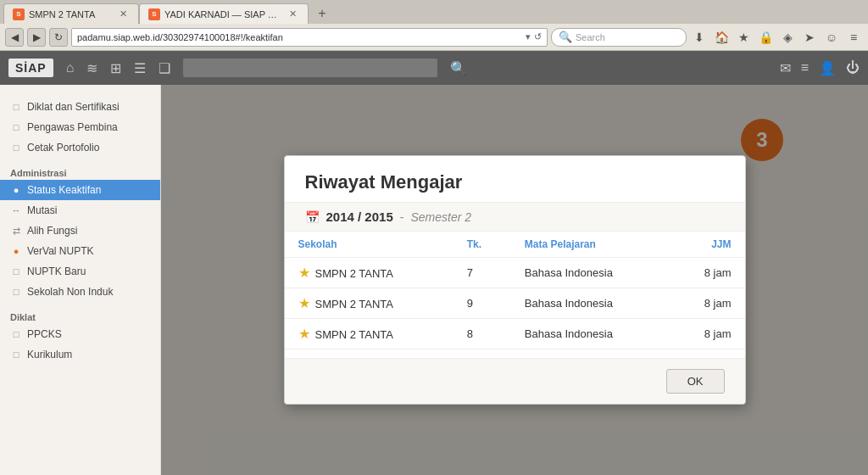  Describe the element at coordinates (31, 68) in the screenshot. I see `siap-logo: SİAP` at that location.